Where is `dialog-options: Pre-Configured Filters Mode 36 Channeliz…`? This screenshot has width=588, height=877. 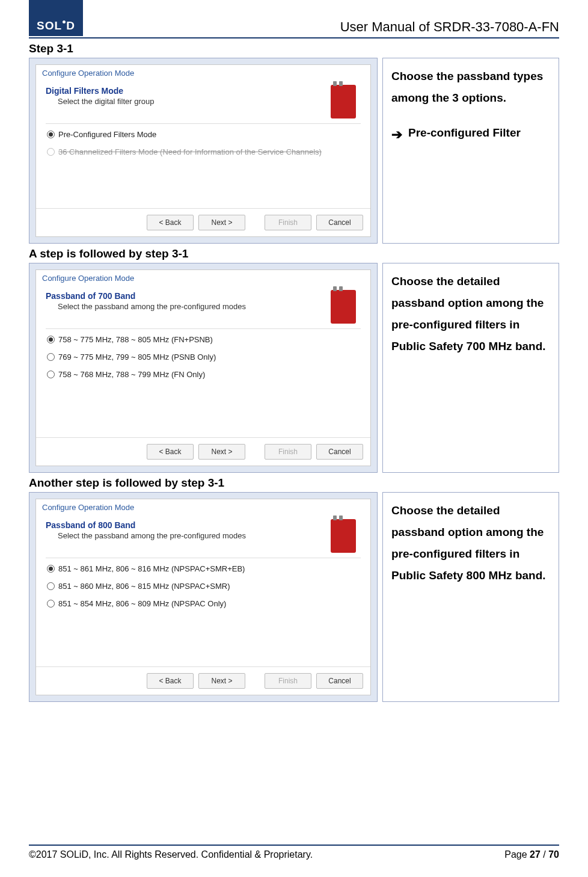
dialog-options: Pre-Configured Filters Mode 36 Channeliz… is located at coordinates (203, 166).